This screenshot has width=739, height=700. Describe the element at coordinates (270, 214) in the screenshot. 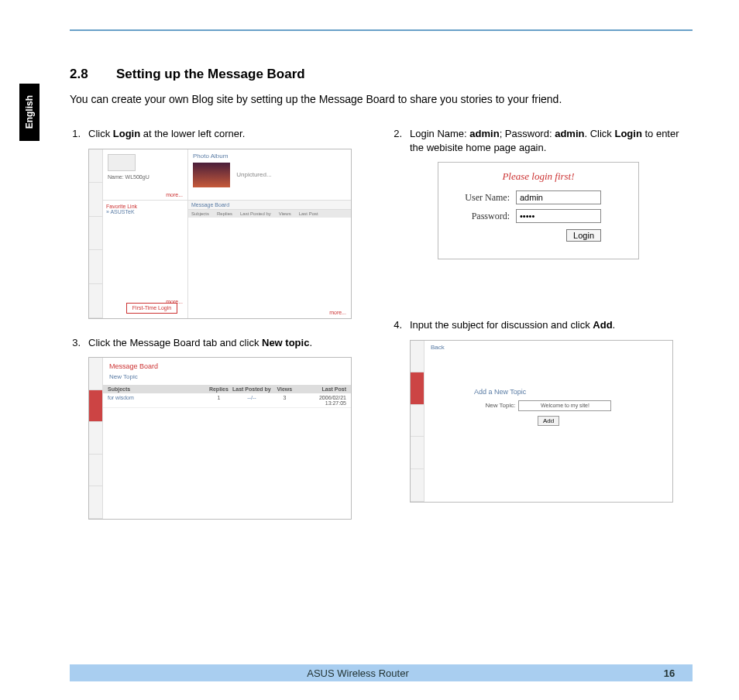

I see `mb-columns: Subjects Replies Last Posted by Views La…` at that location.